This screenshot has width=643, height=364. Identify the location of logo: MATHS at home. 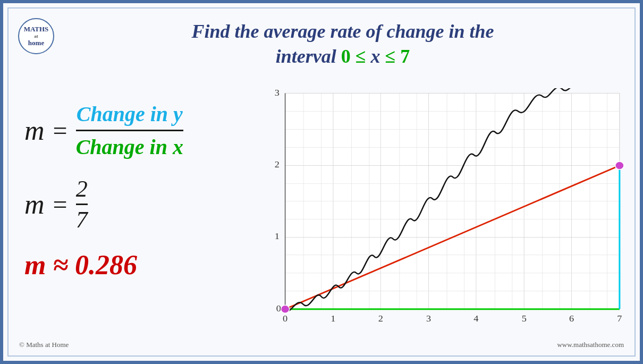
(36, 36).